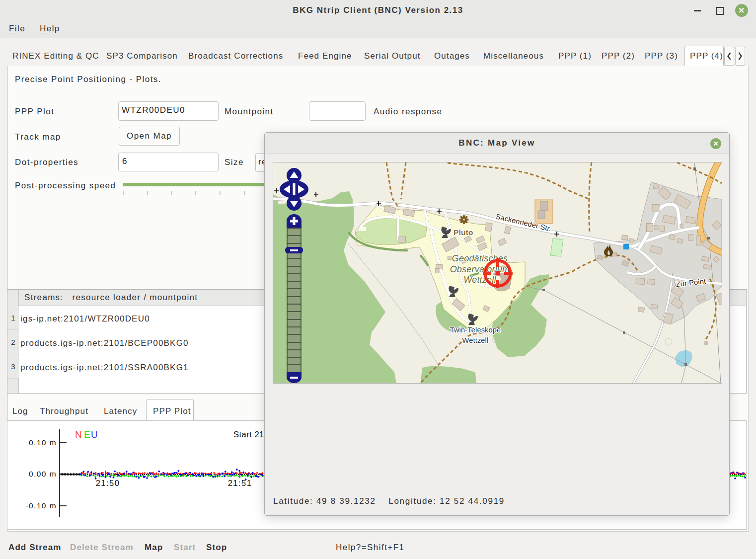 The width and height of the screenshot is (756, 559). Describe the element at coordinates (476, 330) in the screenshot. I see `svg-text: Twin-Teleskope` at that location.